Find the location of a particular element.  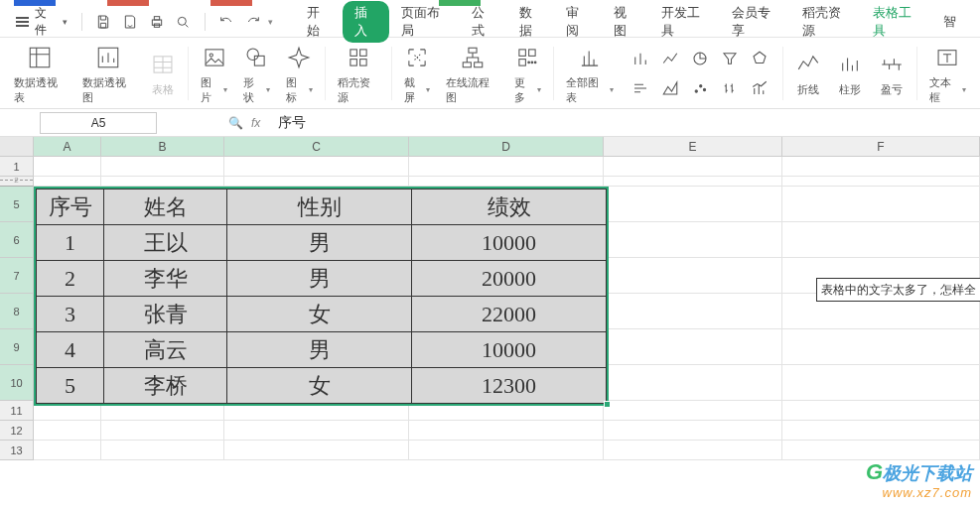

tab-member: 会员专享 is located at coordinates (755, 22).